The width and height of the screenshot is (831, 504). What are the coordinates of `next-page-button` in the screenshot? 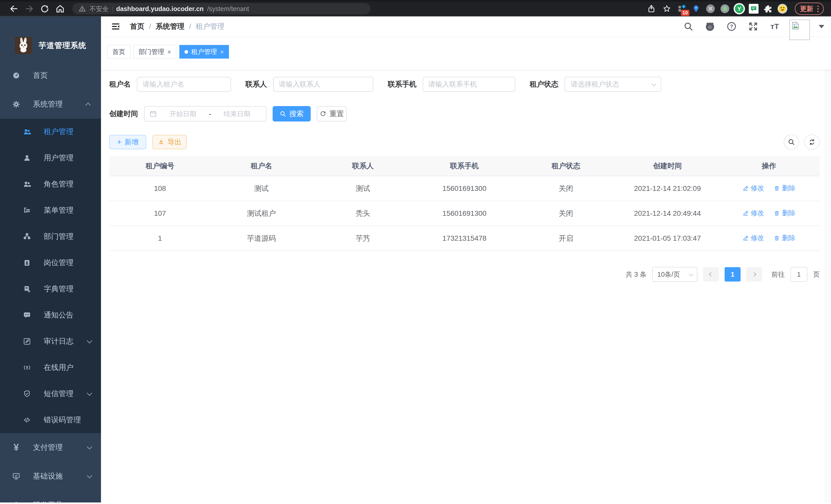 It's located at (754, 274).